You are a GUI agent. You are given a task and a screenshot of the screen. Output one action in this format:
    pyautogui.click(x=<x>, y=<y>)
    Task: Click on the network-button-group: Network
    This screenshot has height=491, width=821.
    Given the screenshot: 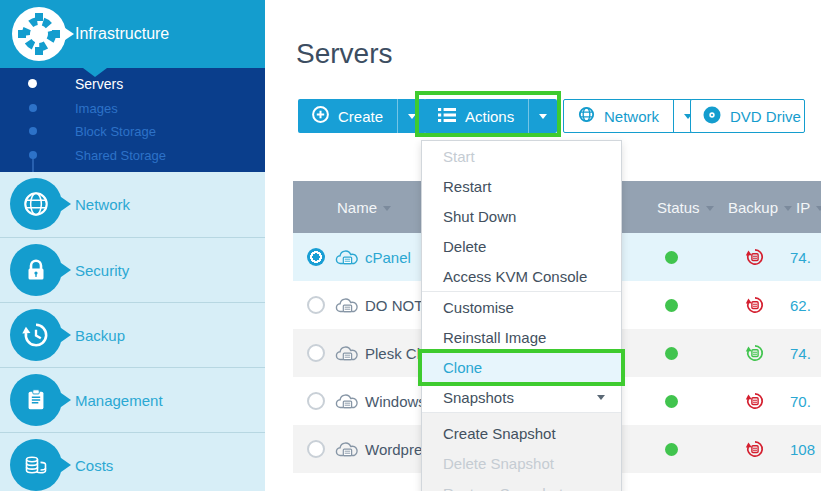 What is the action you would take?
    pyautogui.click(x=633, y=116)
    